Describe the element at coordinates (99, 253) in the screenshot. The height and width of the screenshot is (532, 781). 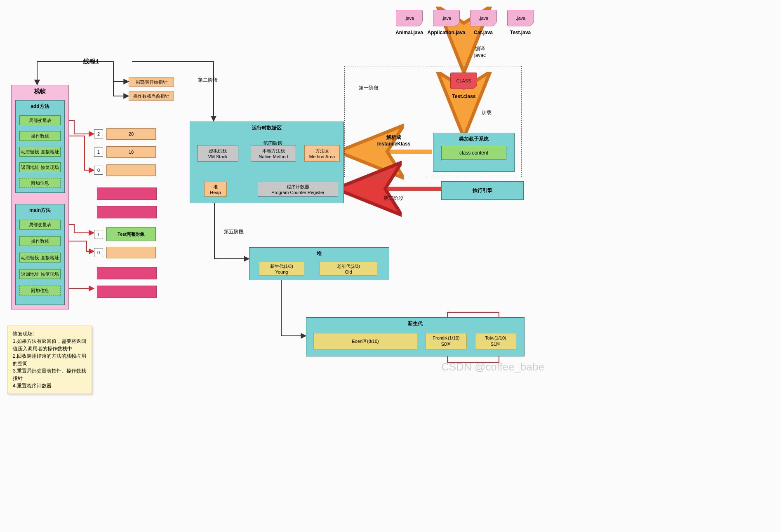
I see `main-idx-0: 0` at that location.